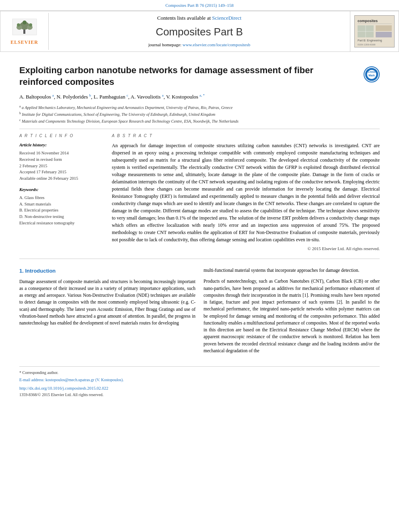 The width and height of the screenshot is (399, 532). I want to click on intro-para1-text: Damage assessment of composite materials…, so click(107, 302).